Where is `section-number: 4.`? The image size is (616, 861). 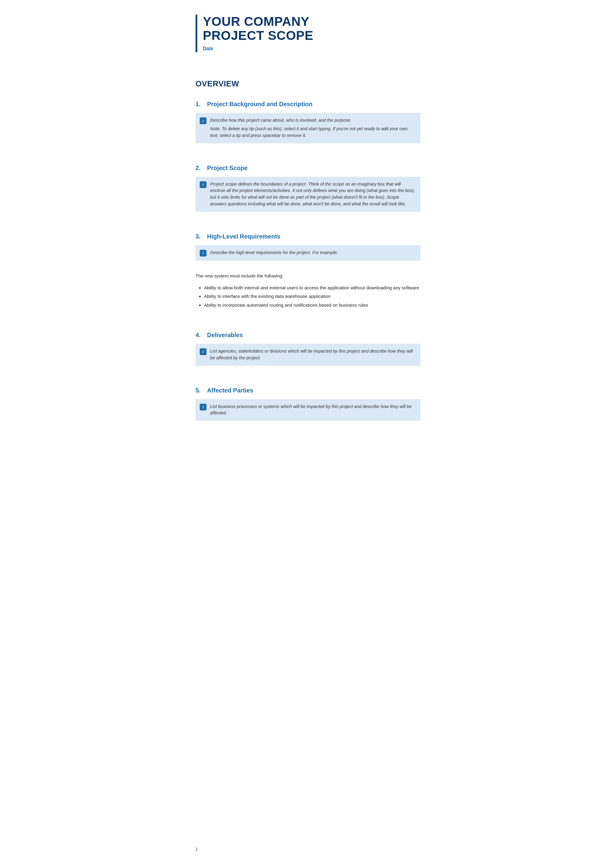
section-number: 4. is located at coordinates (200, 335).